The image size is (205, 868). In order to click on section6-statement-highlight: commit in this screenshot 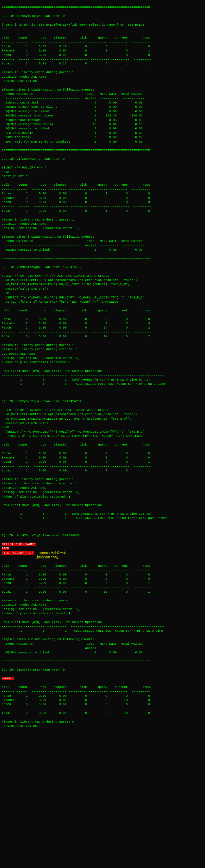, I will do `click(8, 678)`.